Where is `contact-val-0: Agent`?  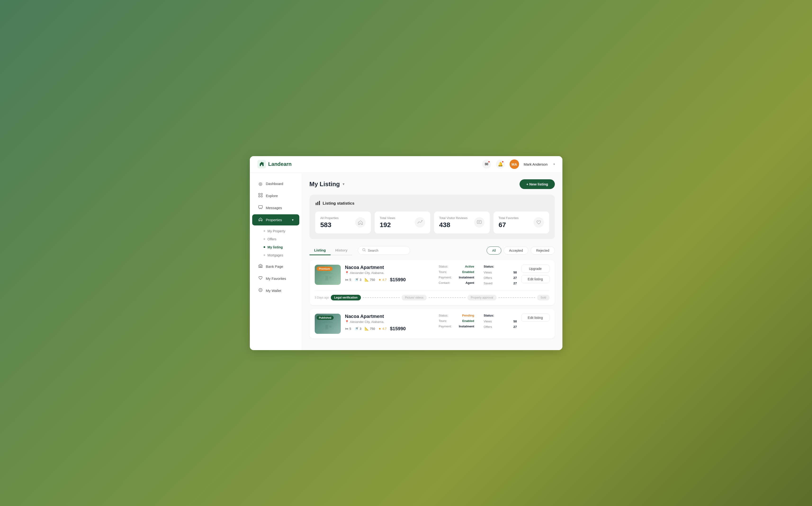
contact-val-0: Agent is located at coordinates (470, 283).